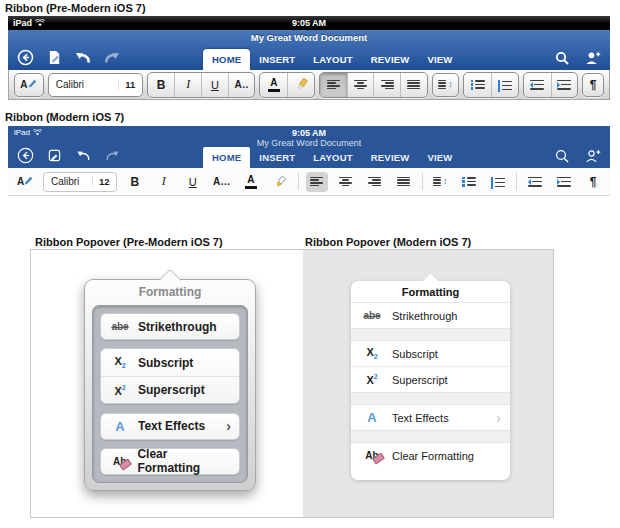 The height and width of the screenshot is (528, 620). Describe the element at coordinates (346, 182) in the screenshot. I see `align-center-icon` at that location.